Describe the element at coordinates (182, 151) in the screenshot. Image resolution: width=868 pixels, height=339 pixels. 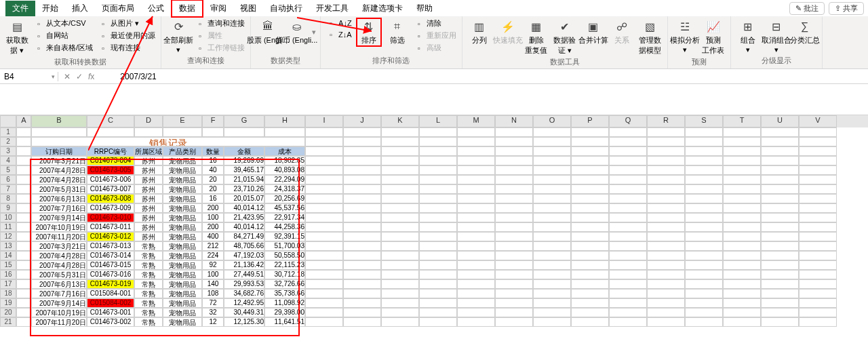
I see `header-cell: 产品类别` at that location.